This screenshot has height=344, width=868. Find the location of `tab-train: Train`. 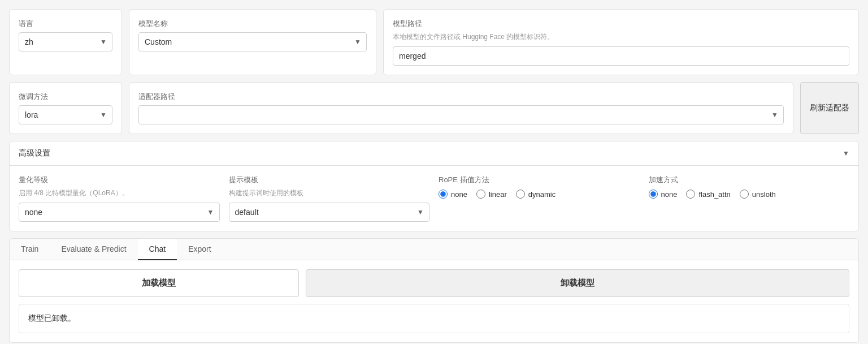

tab-train: Train is located at coordinates (29, 250).